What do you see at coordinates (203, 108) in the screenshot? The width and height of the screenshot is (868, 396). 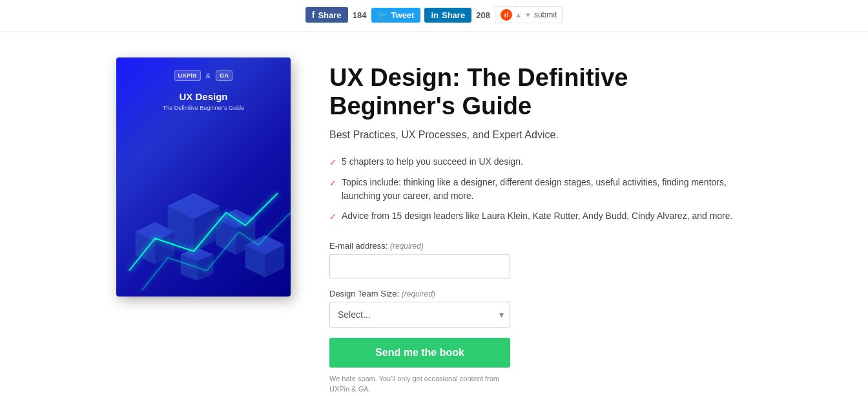 I see `book-cover-subtitle: The Definitive Beginner's Guide` at bounding box center [203, 108].